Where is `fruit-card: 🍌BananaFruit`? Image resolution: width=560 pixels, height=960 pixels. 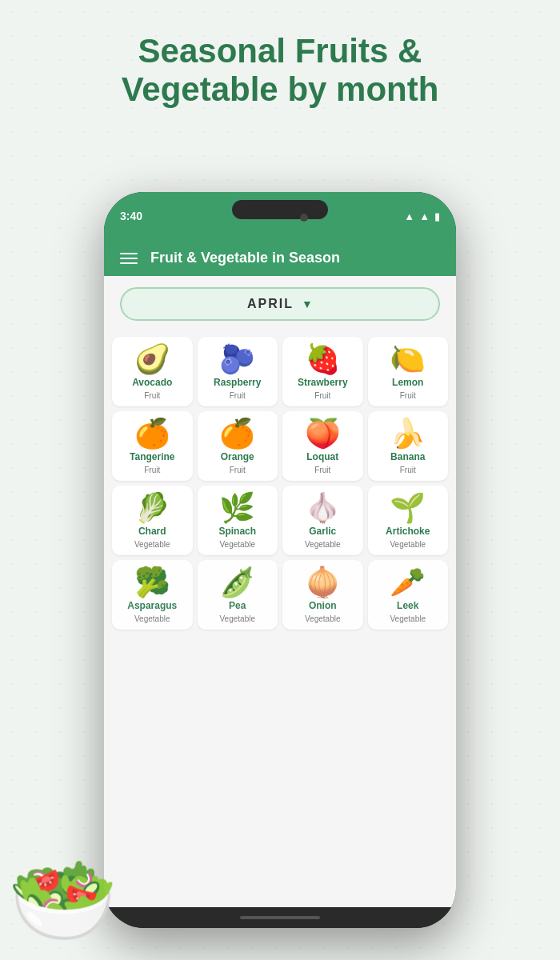 fruit-card: 🍌BananaFruit is located at coordinates (408, 446).